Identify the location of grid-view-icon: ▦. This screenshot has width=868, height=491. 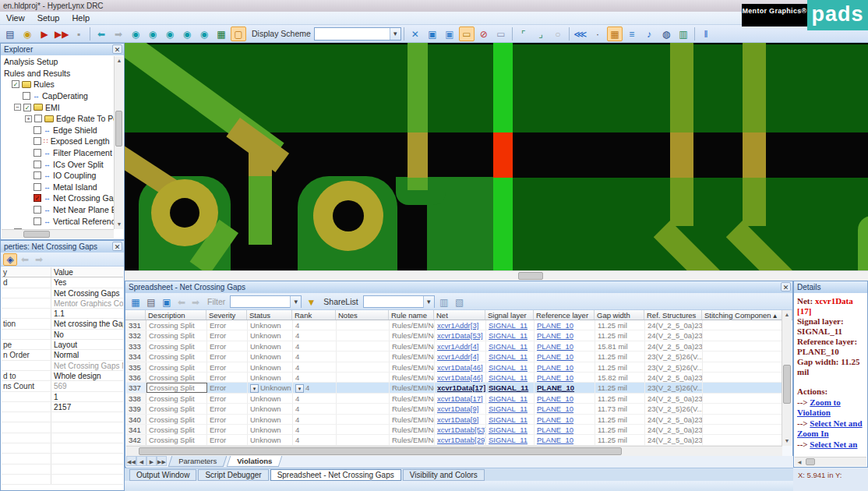
(615, 34).